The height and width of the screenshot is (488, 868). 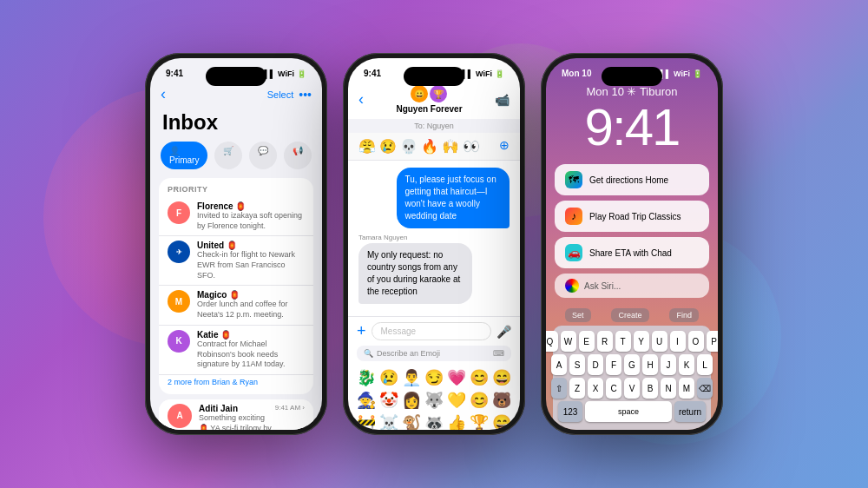 I want to click on add-emoji-button: ⊕, so click(x=504, y=146).